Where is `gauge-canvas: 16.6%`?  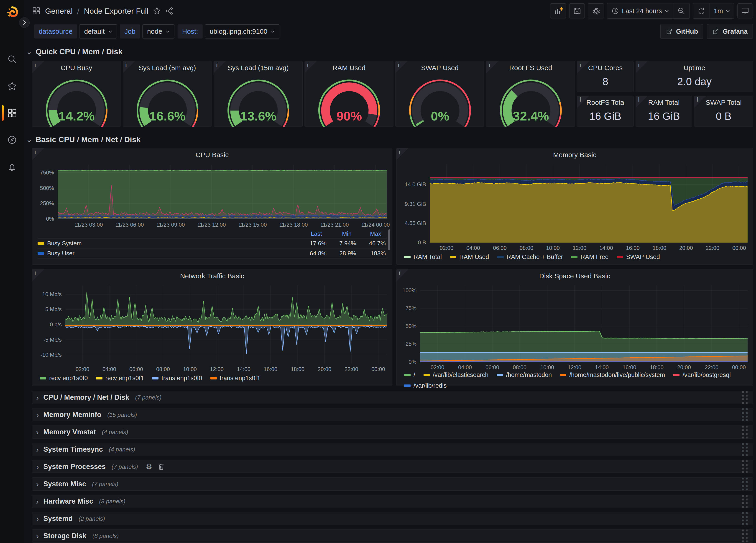 gauge-canvas: 16.6% is located at coordinates (167, 99).